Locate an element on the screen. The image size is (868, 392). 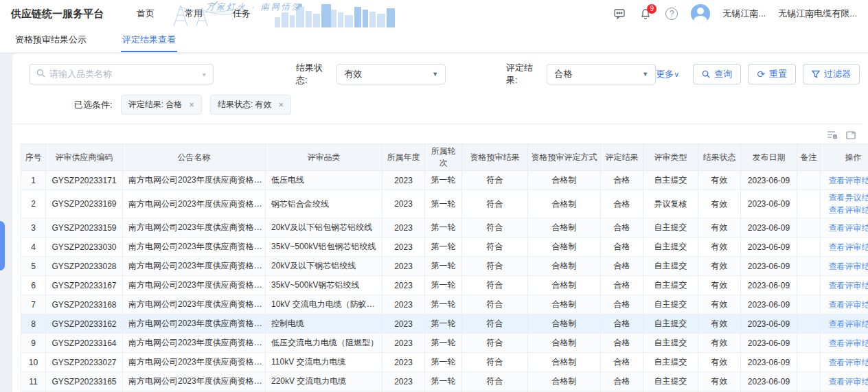
table-row: 11GYSZP20233165南方电网公司2023年度供应商资格预审公告220k… is located at coordinates (445, 382).